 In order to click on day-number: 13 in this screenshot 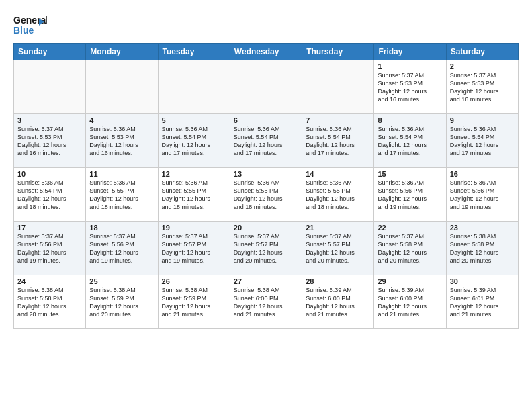, I will do `click(266, 174)`.